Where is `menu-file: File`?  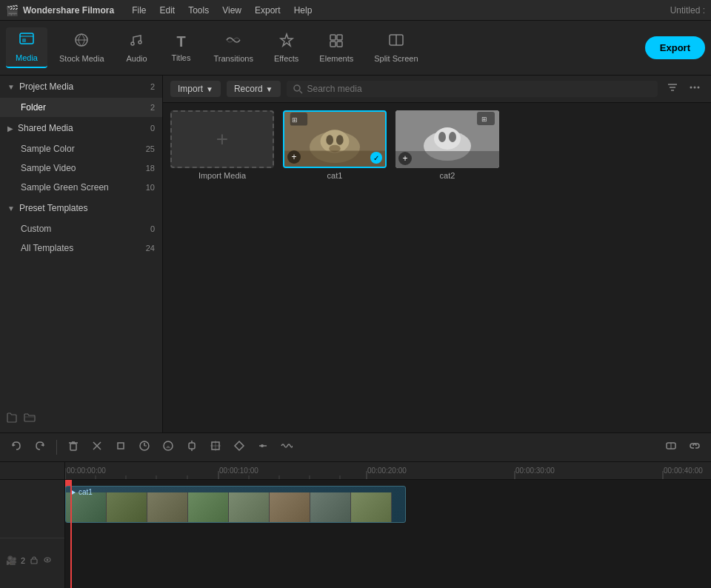
menu-file: File is located at coordinates (139, 10).